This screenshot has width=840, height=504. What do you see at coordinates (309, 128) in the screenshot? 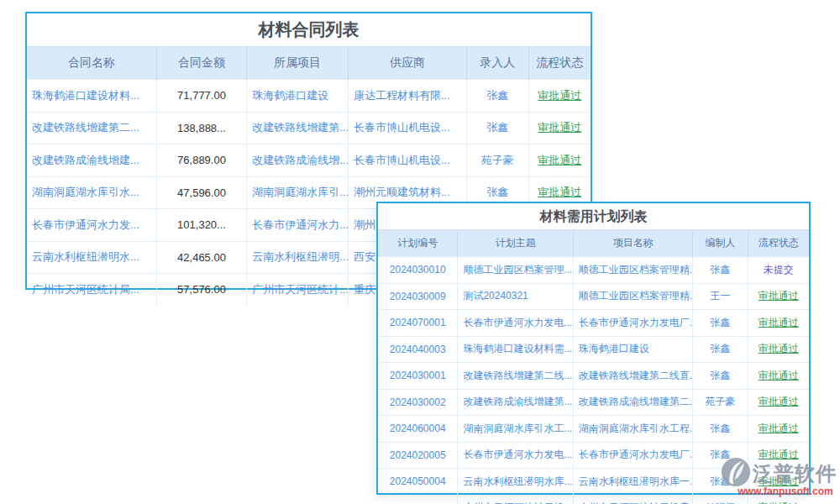
I see `table-row: 改建铁路线增建第二...138,888...改建铁路线增建第...长春市博山机电…` at bounding box center [309, 128].